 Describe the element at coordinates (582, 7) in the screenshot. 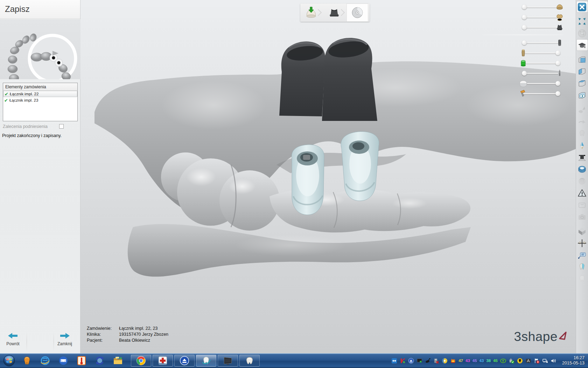

I see `close-icon` at that location.